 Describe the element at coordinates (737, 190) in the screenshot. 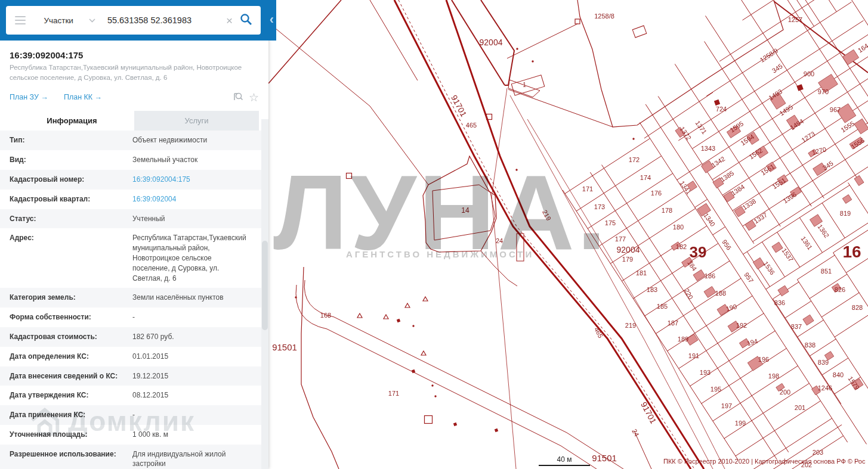

I see `map-parcel-label: 1384` at that location.